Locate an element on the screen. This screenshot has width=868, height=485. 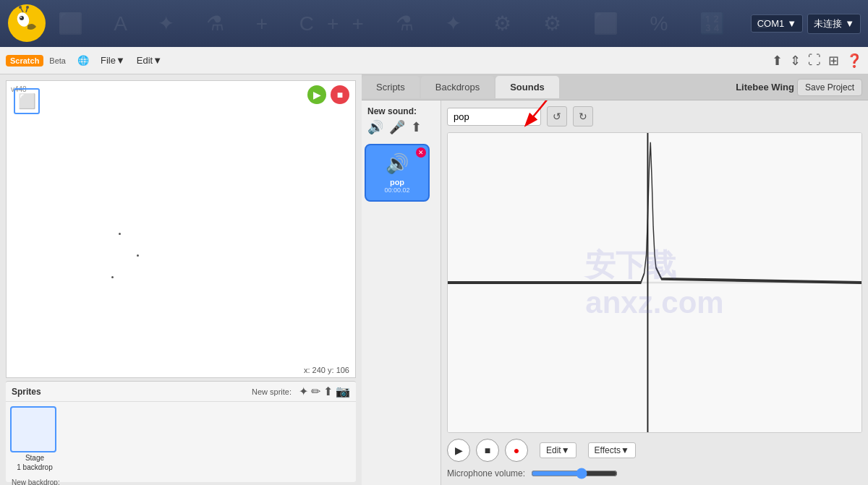
litebee-wing-label: Litebee Wing is located at coordinates (765, 87).